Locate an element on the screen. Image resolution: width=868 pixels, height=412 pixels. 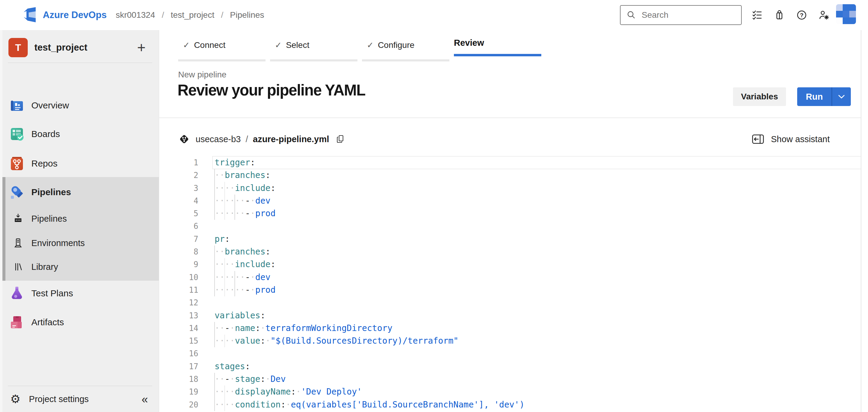
collapse-sidebar-button: « is located at coordinates (145, 400).